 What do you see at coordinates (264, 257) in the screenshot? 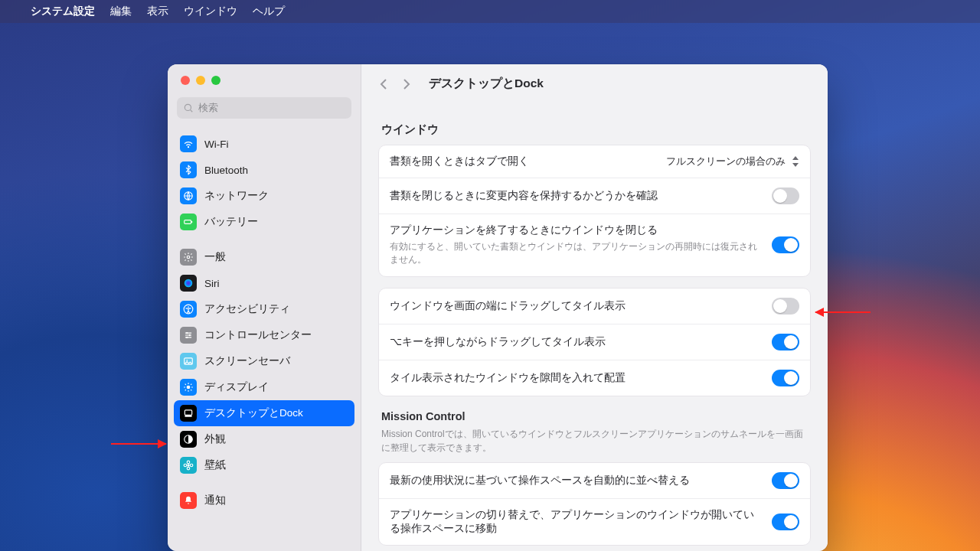
I see `sidebar-item-gear: 一般` at bounding box center [264, 257].